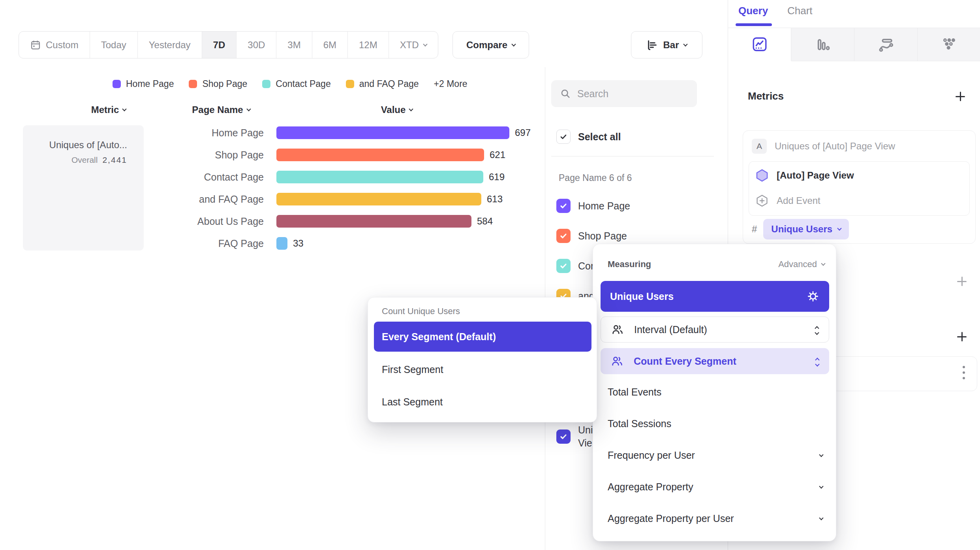 This screenshot has width=980, height=550. Describe the element at coordinates (294, 45) in the screenshot. I see `date-range-3m: 3M` at that location.